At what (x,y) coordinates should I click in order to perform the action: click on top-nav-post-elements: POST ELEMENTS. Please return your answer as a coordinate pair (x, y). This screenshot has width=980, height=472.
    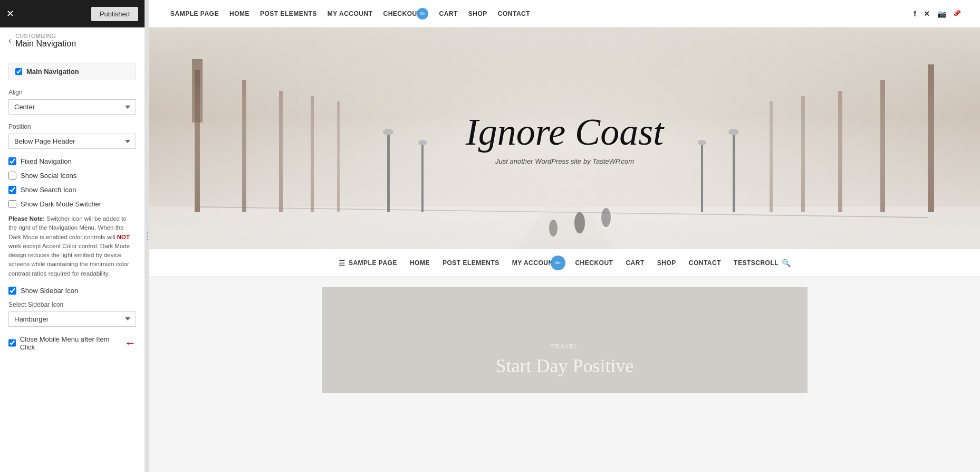
    Looking at the image, I should click on (289, 14).